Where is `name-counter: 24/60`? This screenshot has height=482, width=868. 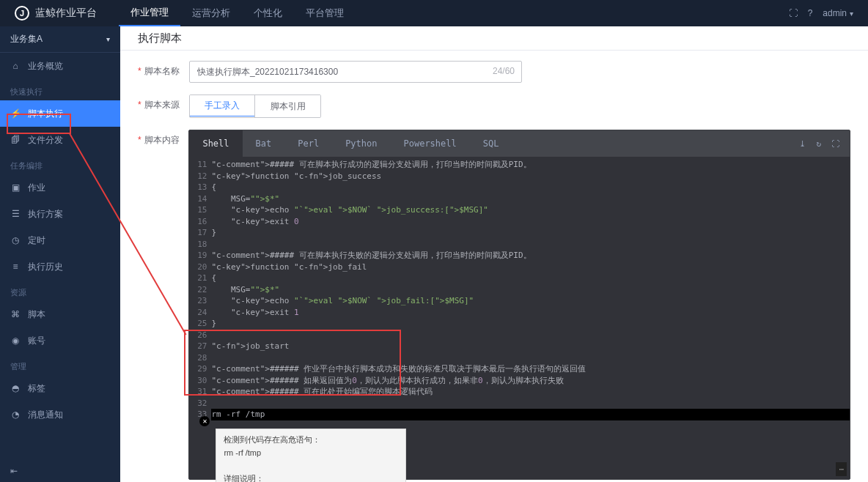
name-counter: 24/60 is located at coordinates (504, 71).